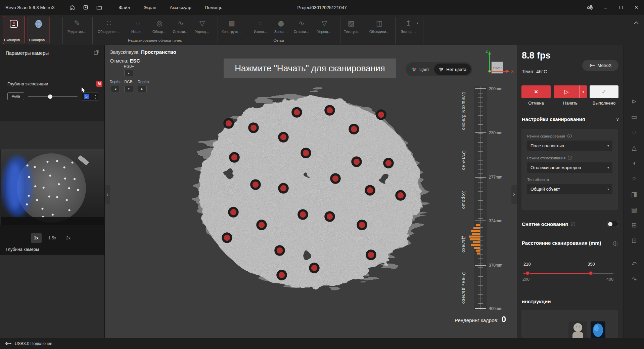 This screenshot has height=349, width=644. I want to click on undo-icon: ↶, so click(634, 264).